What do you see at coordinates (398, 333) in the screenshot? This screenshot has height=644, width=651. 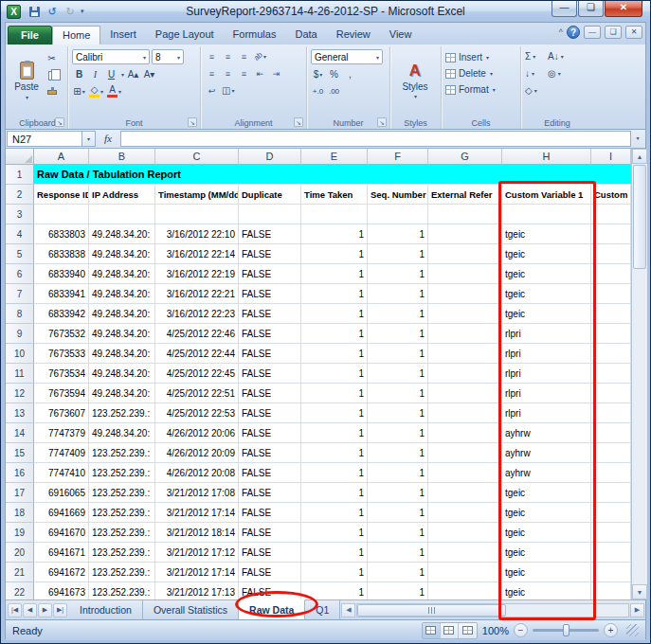 I see `cell-F9: 1` at bounding box center [398, 333].